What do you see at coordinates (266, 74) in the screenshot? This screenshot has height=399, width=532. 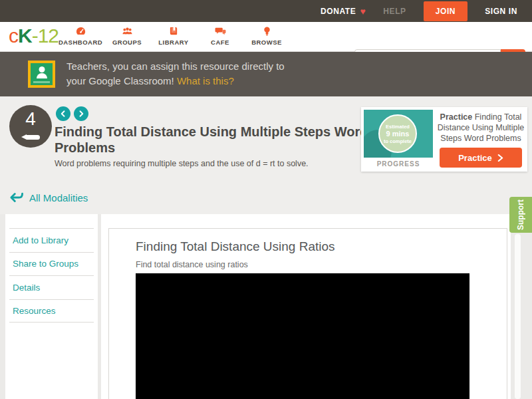 I see `classroom-banner: Teachers, you can assign this resource d…` at bounding box center [266, 74].